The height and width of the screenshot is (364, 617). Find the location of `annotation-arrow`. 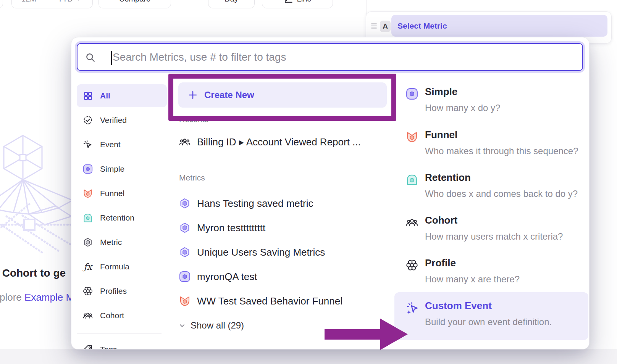

annotation-arrow is located at coordinates (367, 334).